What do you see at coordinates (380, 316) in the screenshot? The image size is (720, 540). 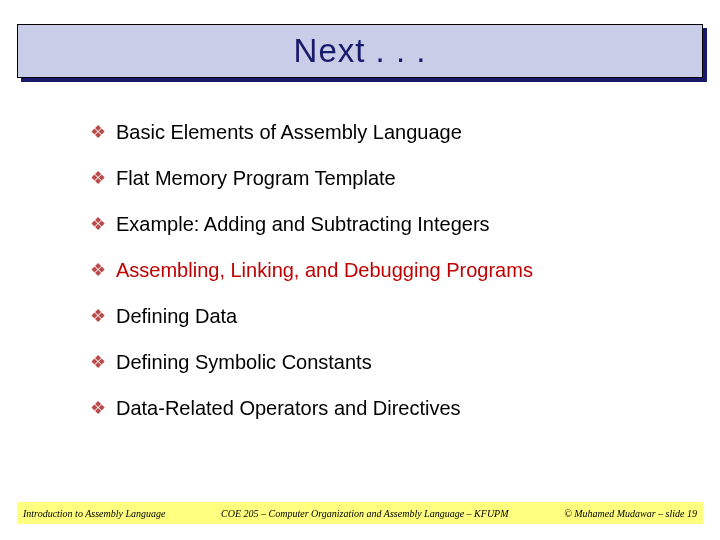 I see `list-item: ❖Defining Data` at bounding box center [380, 316].